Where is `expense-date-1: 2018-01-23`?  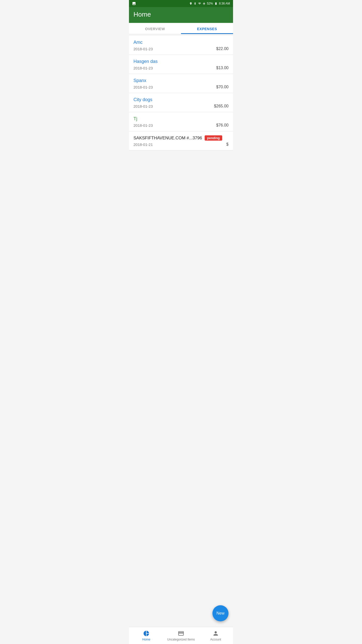 expense-date-1: 2018-01-23 is located at coordinates (143, 49).